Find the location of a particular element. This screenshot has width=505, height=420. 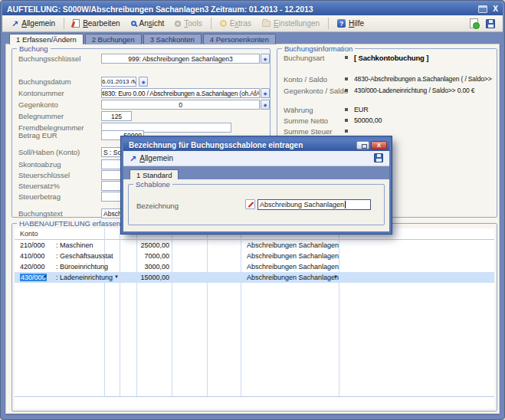

window-titlebar: AUFTEILUNG: S000W/Abschreibungen Sachanl… is located at coordinates (253, 9).